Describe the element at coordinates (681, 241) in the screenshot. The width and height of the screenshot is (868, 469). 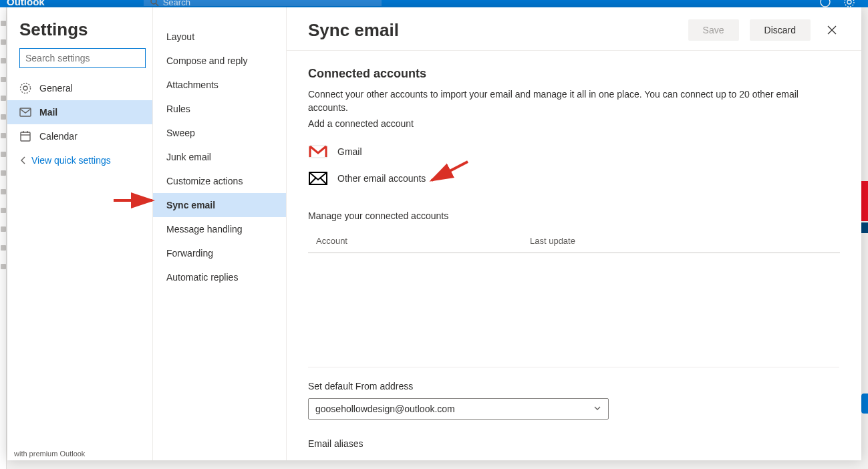
I see `col-last-update: Last update` at that location.